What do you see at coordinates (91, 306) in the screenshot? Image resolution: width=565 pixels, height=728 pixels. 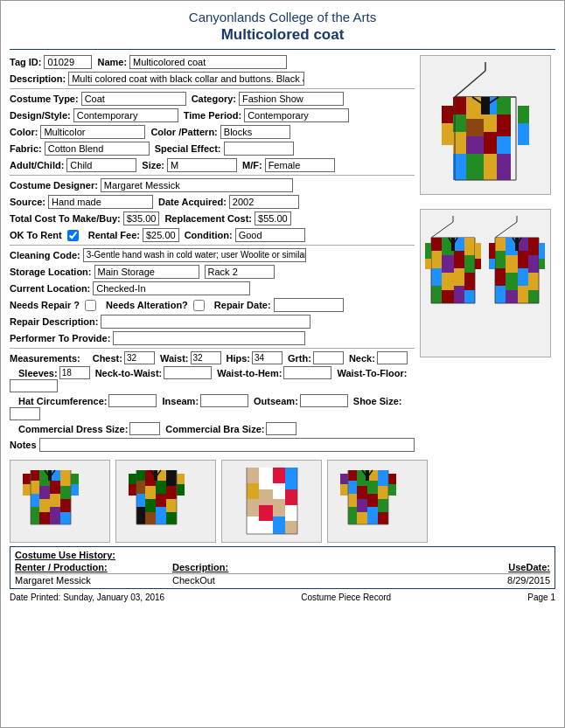 I see `needs-repair-checkbox` at bounding box center [91, 306].